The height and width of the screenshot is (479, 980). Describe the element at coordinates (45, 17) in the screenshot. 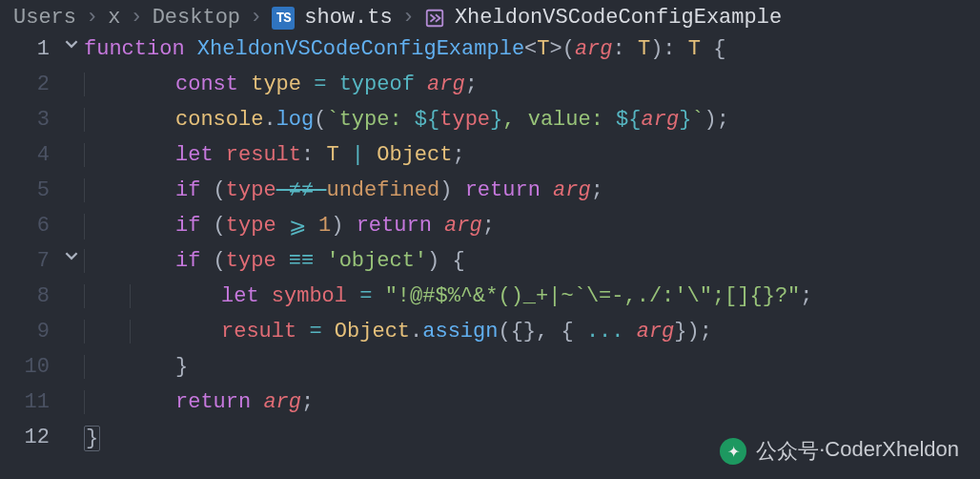

I see `crumb-users: Users` at that location.